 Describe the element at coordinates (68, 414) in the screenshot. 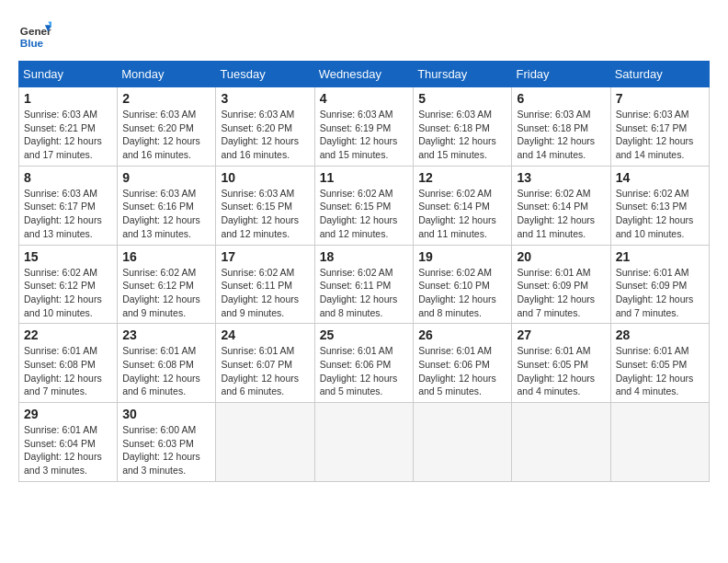

I see `day-number: 29` at that location.